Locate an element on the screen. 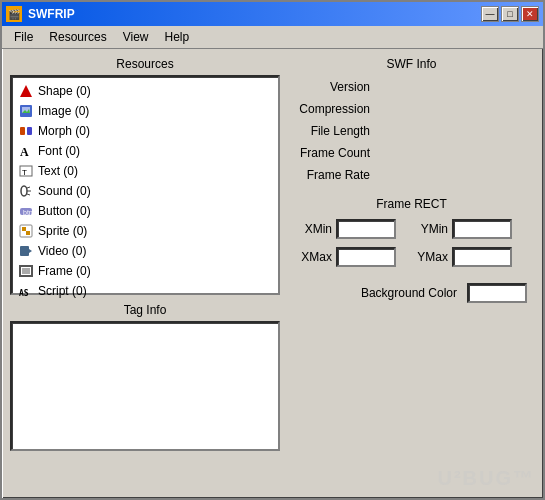 The image size is (545, 500). list-item: A Font (0) is located at coordinates (145, 151).